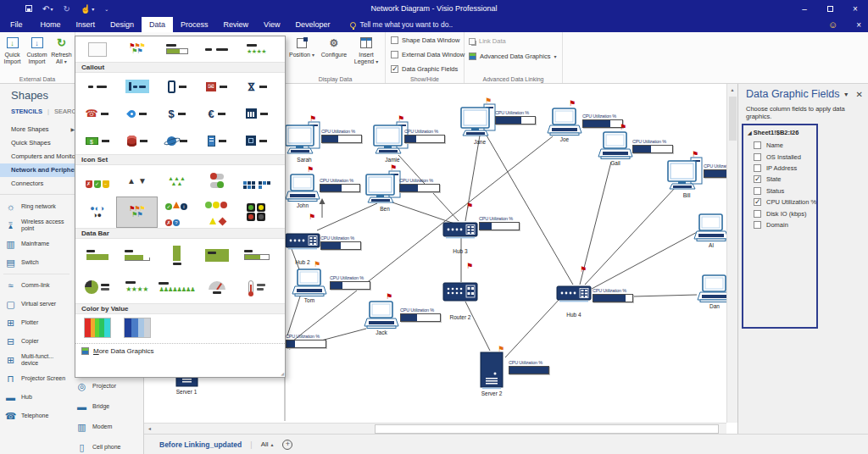 This screenshot has width=868, height=454. I want to click on node-bill: ⚑, so click(687, 176).